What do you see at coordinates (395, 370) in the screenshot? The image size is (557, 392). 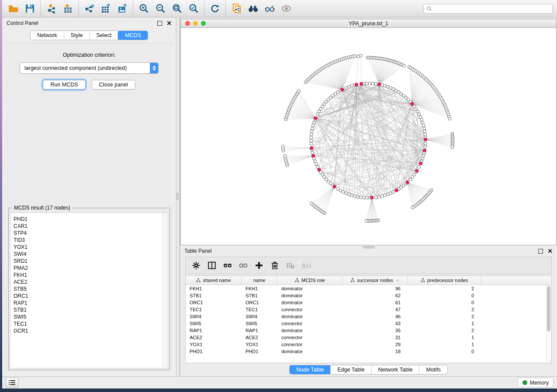 I see `tab-network-table: Network Table` at bounding box center [395, 370].